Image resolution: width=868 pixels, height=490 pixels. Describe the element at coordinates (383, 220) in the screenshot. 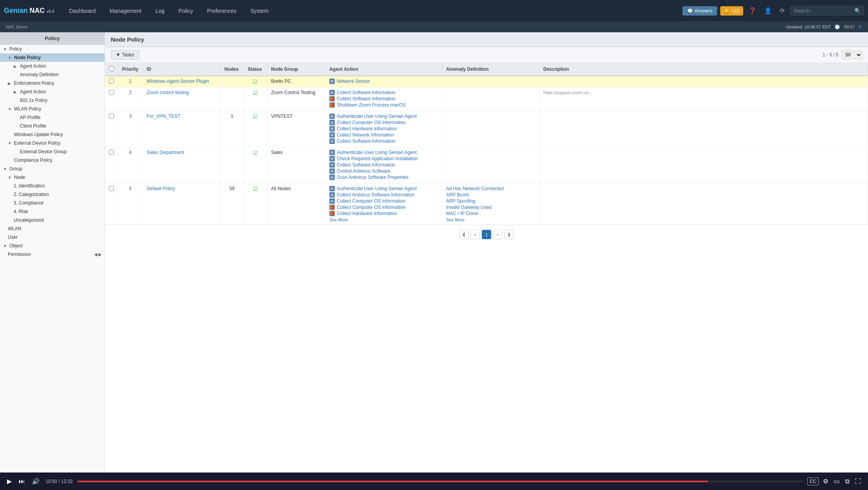

I see `row5-agent-see-more: See More` at that location.